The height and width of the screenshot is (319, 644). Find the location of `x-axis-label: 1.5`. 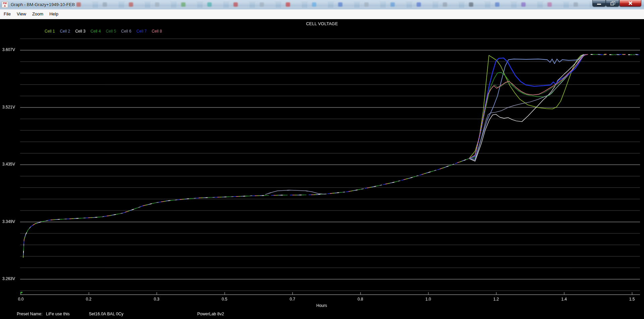

x-axis-label: 1.5 is located at coordinates (632, 299).